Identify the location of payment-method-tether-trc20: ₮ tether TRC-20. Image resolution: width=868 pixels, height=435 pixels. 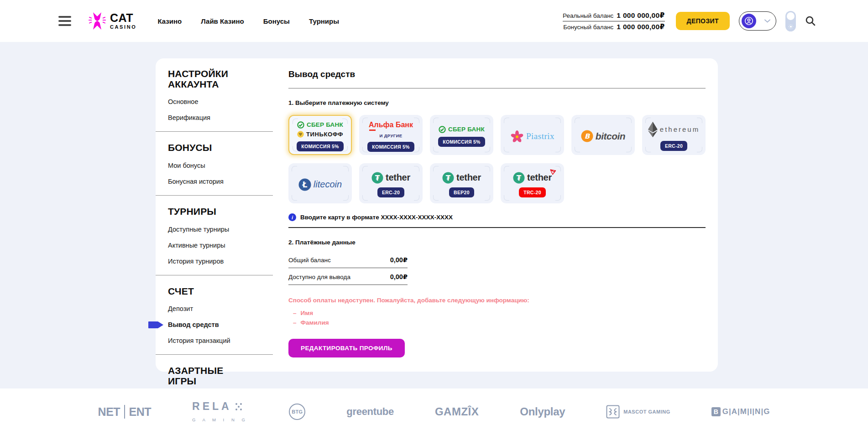
(532, 183).